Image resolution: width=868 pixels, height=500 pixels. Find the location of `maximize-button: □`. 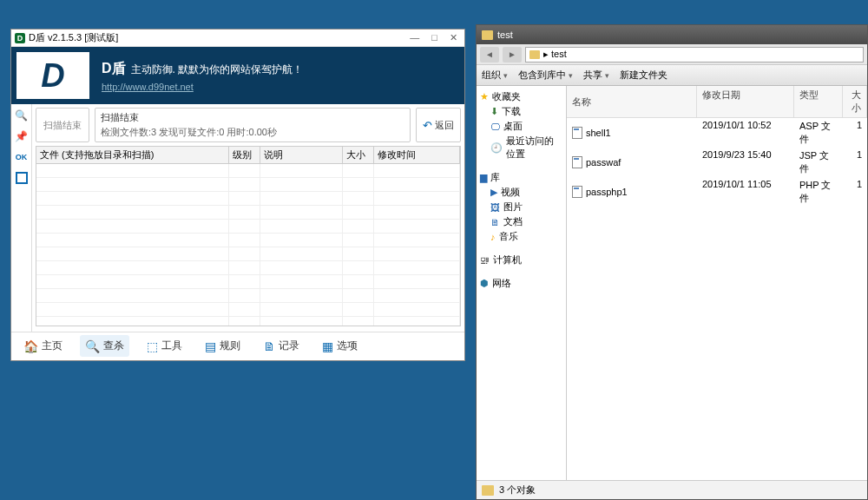

maximize-button: □ is located at coordinates (434, 38).